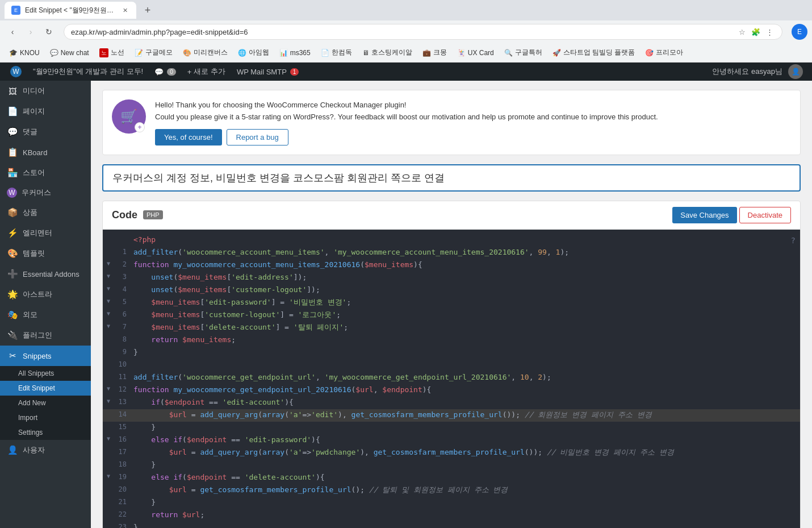 The width and height of the screenshot is (812, 528). I want to click on sidebar-subitem-all-snippets: All Snippets, so click(45, 373).